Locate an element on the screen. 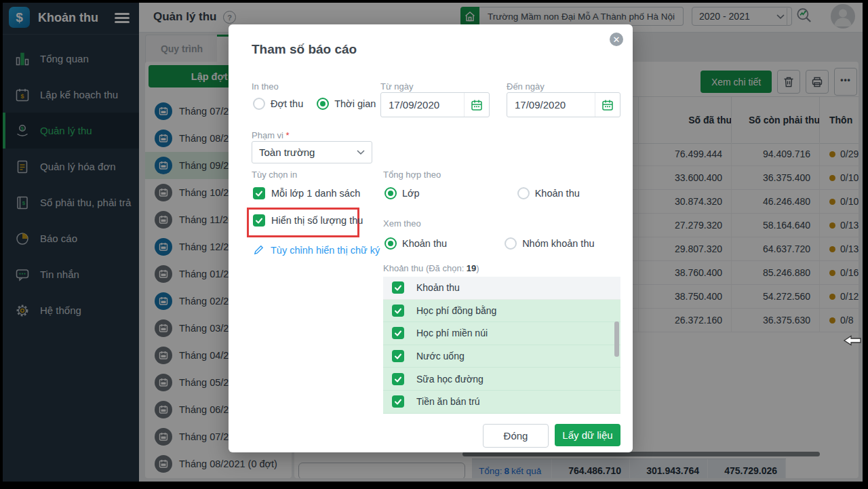  fee-list: Khoản thuHọc phí đồng bằngHọc phí miền n… is located at coordinates (502, 345).